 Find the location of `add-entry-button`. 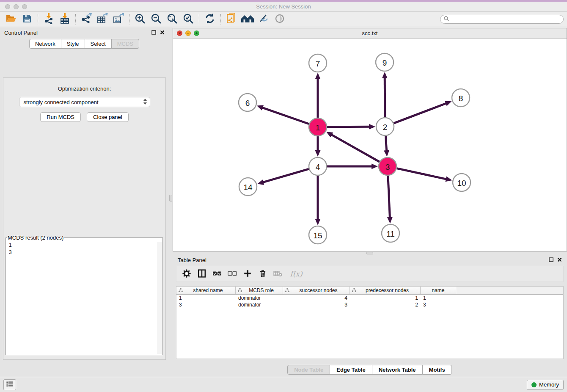

add-entry-button is located at coordinates (248, 274).